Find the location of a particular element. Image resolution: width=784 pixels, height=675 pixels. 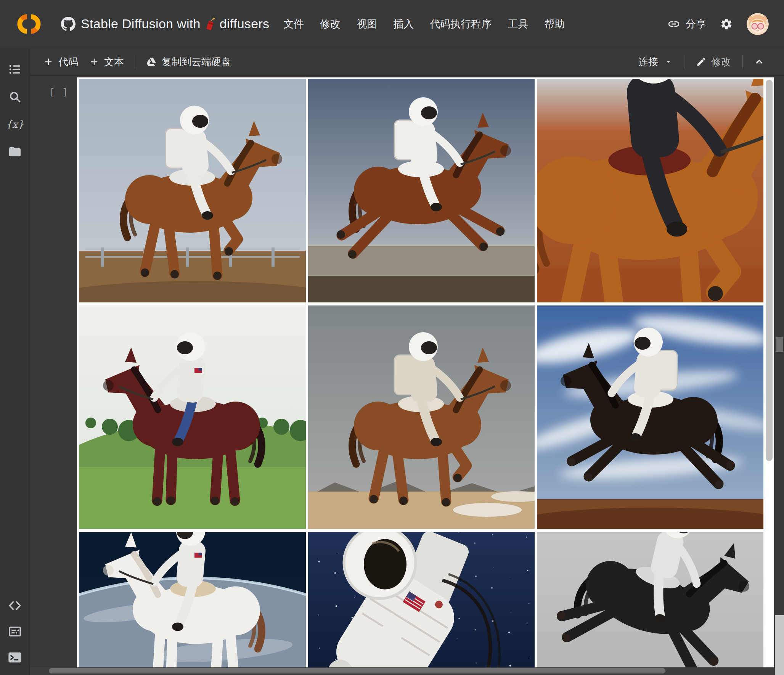

search-icon is located at coordinates (15, 97).